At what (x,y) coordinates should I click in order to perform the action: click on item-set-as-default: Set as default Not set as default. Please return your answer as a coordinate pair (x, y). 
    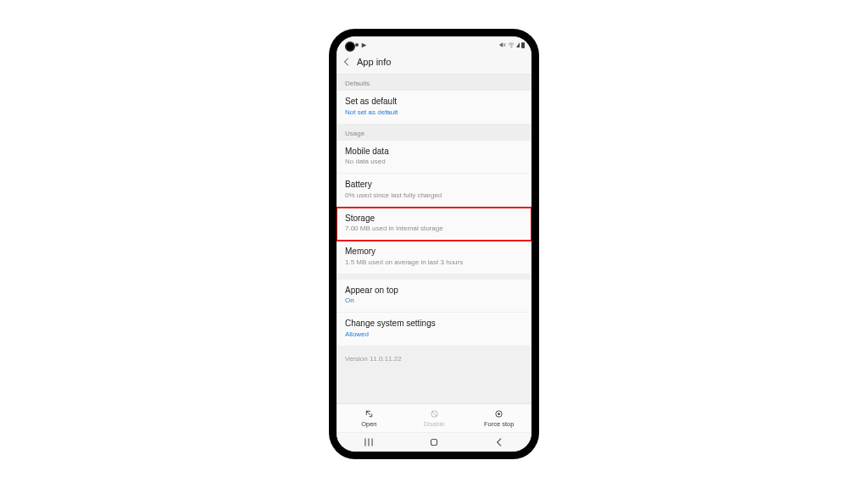
    Looking at the image, I should click on (434, 108).